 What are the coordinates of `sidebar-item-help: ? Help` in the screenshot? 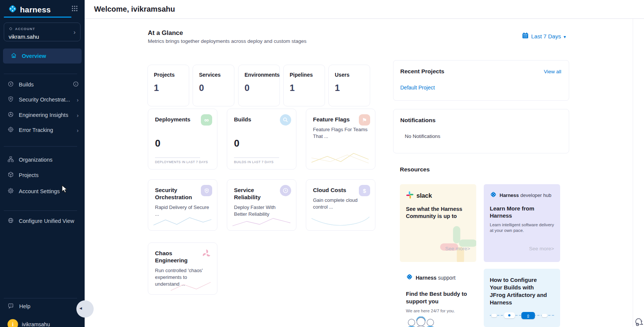 It's located at (42, 306).